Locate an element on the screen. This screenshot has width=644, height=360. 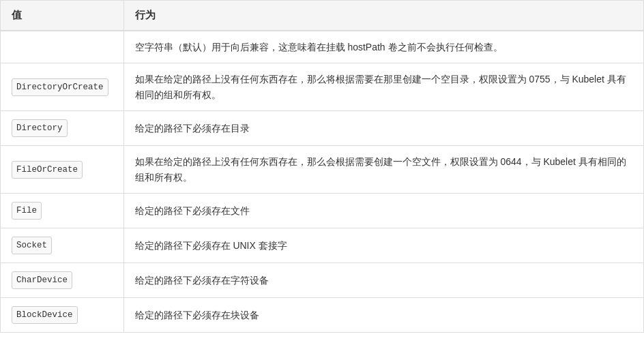
value-cell: BlockDevice is located at coordinates (62, 315).